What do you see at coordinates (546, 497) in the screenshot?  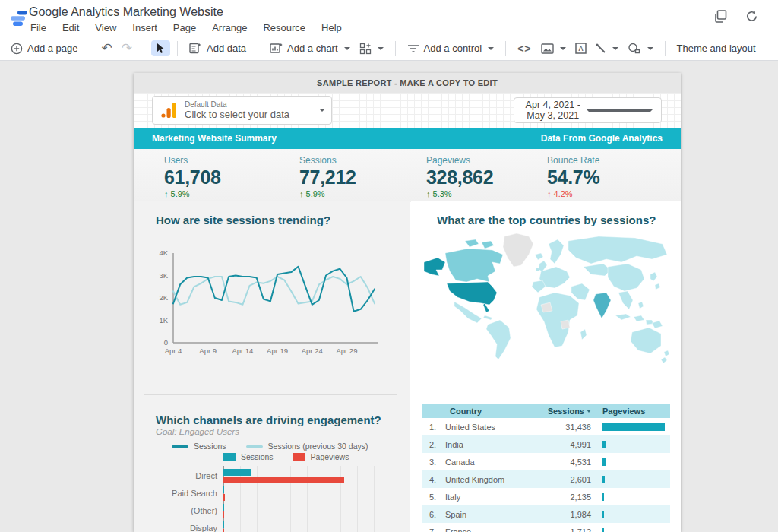 I see `table-row: 5.Italy2,135` at bounding box center [546, 497].